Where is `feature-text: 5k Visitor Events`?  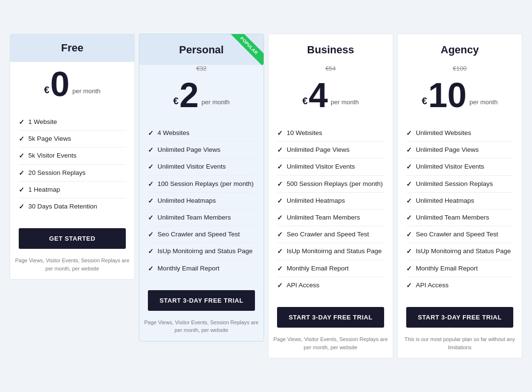 feature-text: 5k Visitor Events is located at coordinates (52, 156).